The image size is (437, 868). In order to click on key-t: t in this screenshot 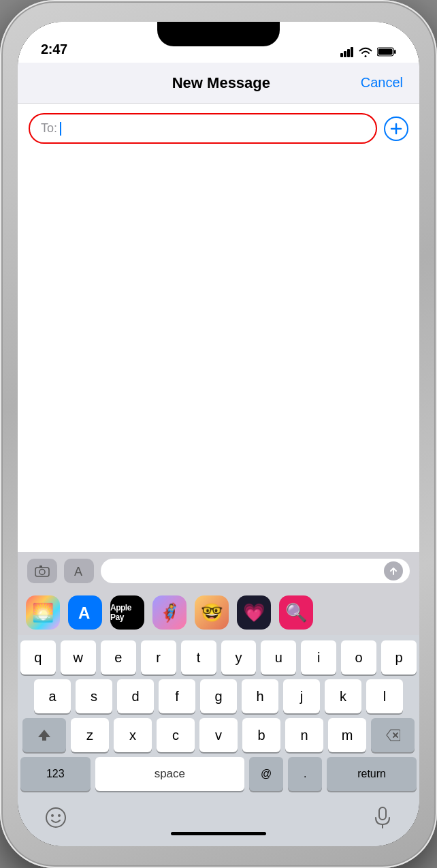, I will do `click(199, 657)`.